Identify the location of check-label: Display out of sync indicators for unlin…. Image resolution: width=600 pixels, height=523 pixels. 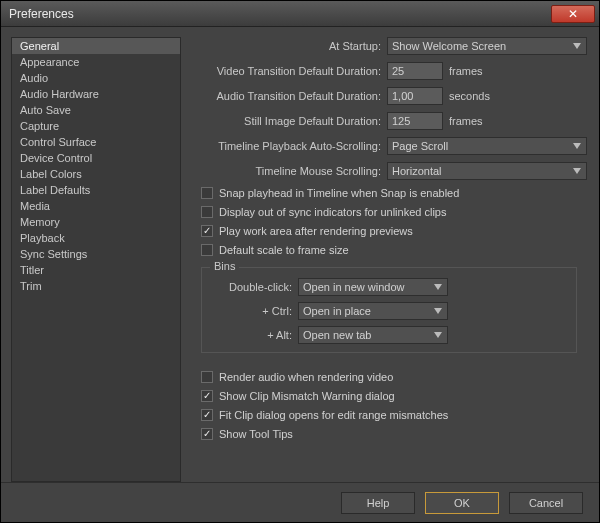
(332, 212).